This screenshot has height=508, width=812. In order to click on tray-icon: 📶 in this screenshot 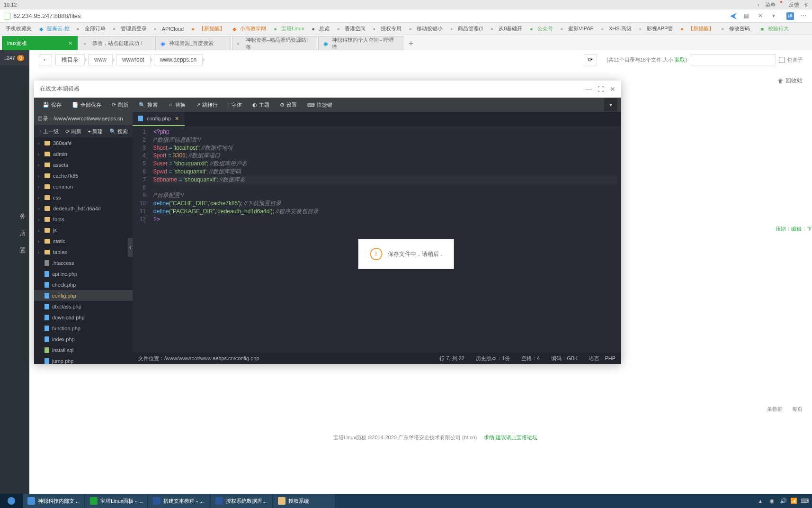, I will do `click(794, 501)`.